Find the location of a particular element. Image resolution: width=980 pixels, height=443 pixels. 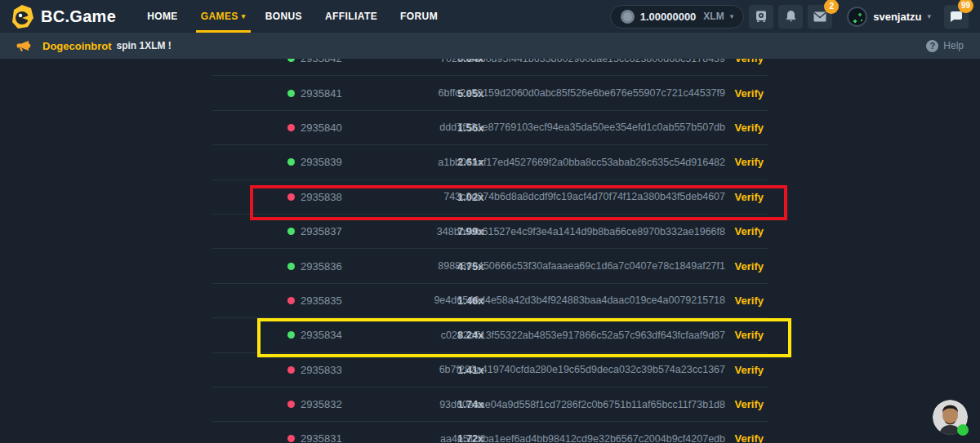

game-id: 2935839 is located at coordinates (322, 162).